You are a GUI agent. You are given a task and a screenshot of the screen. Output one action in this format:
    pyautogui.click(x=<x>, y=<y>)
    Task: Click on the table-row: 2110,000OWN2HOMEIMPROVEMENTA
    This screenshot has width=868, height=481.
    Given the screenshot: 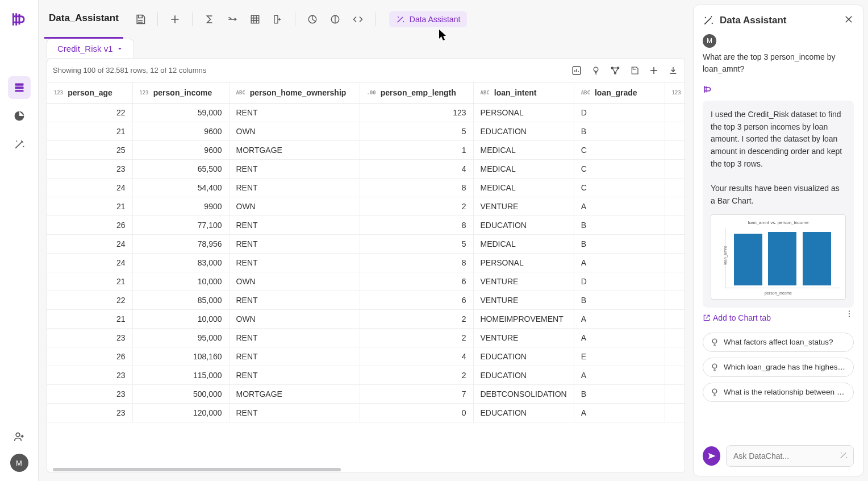 What is the action you would take?
    pyautogui.click(x=366, y=320)
    